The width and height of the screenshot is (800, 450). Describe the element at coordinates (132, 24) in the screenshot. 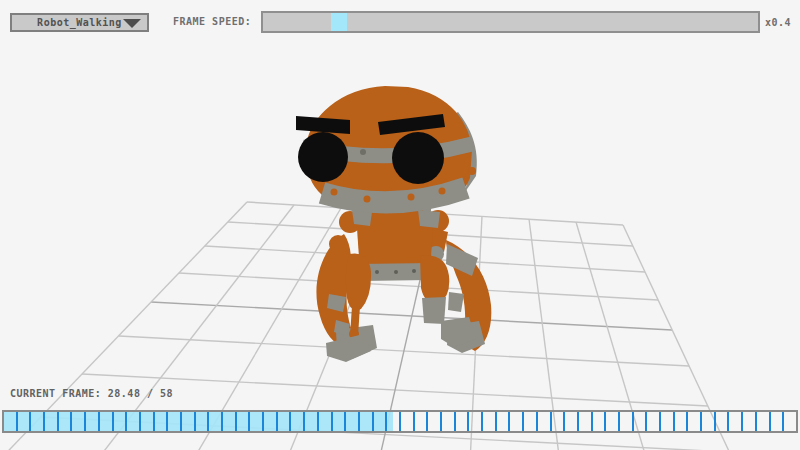

I see `chevron-down-icon` at that location.